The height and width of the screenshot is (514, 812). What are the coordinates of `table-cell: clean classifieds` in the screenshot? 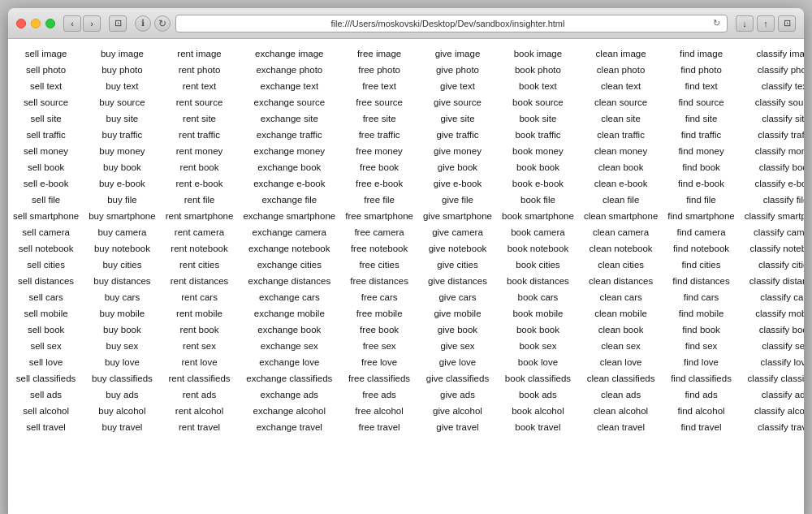 It's located at (620, 378).